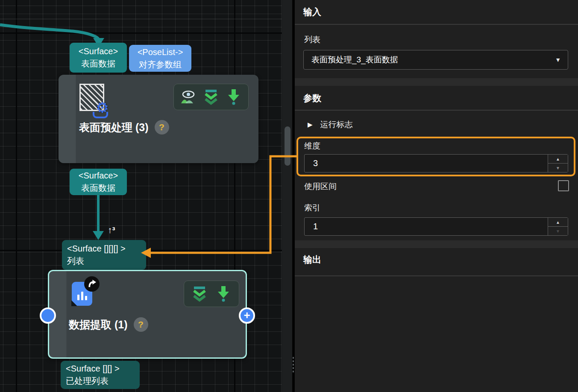  Describe the element at coordinates (312, 12) in the screenshot. I see `section-header-input: 输入` at that location.